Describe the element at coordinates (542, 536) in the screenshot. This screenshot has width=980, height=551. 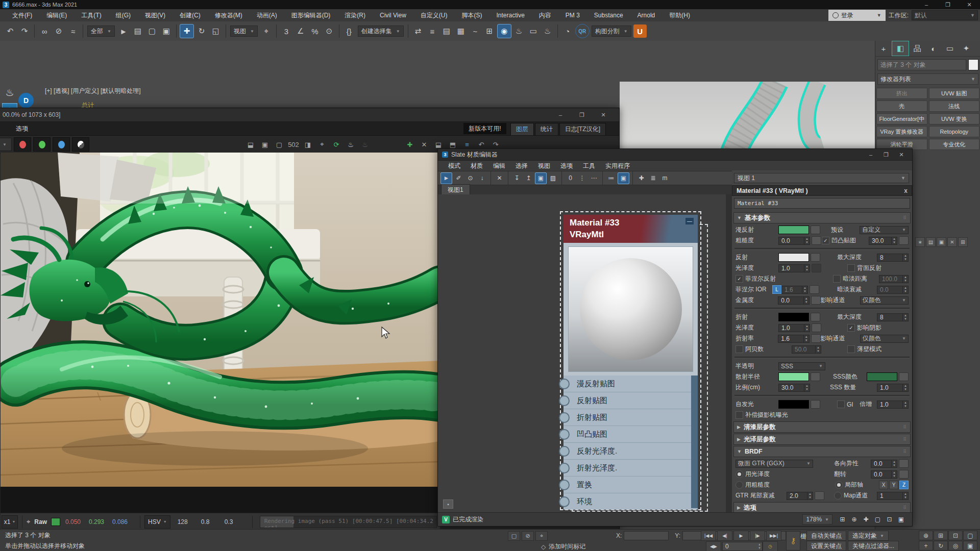
I see `absolute-mode-icon: ⌖` at that location.